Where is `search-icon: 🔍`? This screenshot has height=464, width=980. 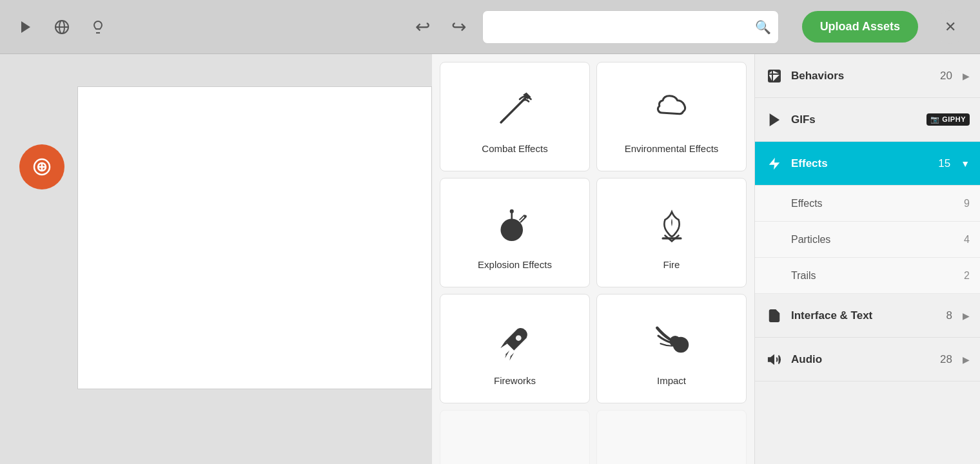 search-icon: 🔍 is located at coordinates (763, 27).